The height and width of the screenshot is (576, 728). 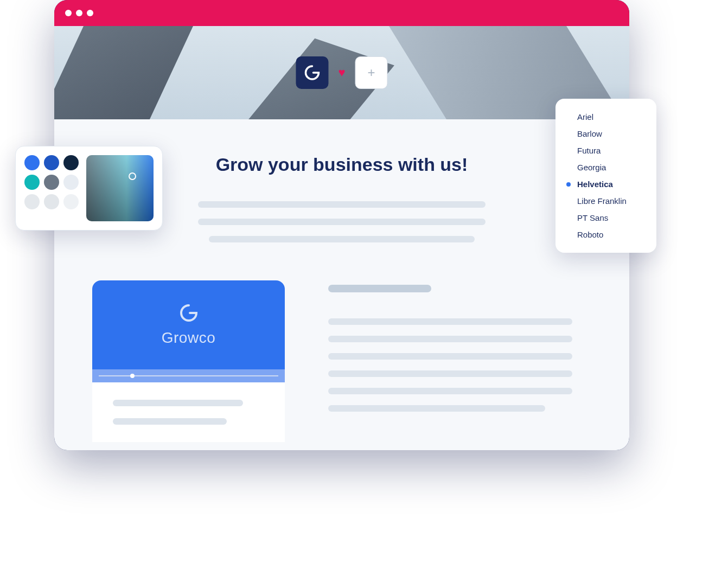 I want to click on g-logo-icon, so click(x=312, y=73).